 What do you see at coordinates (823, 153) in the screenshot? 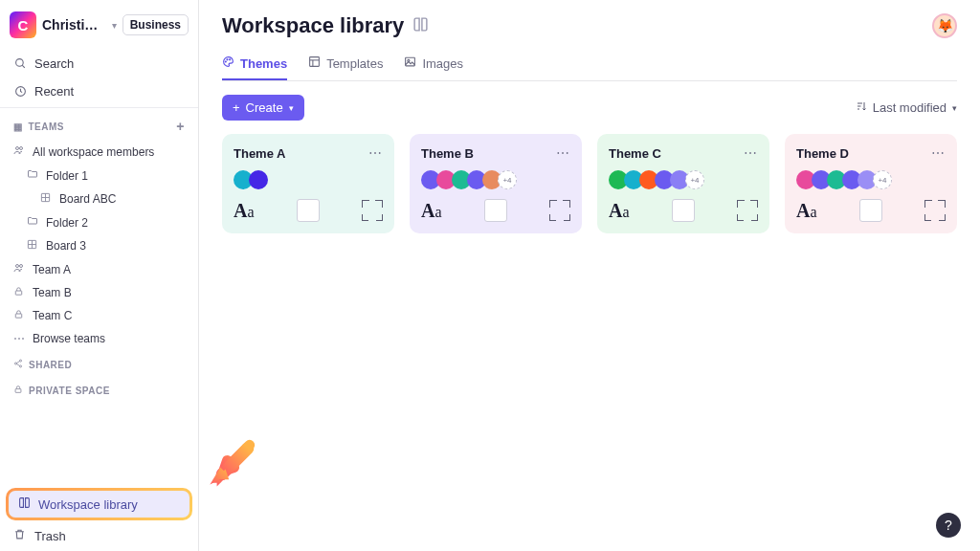
I see `theme-title: Theme D` at bounding box center [823, 153].